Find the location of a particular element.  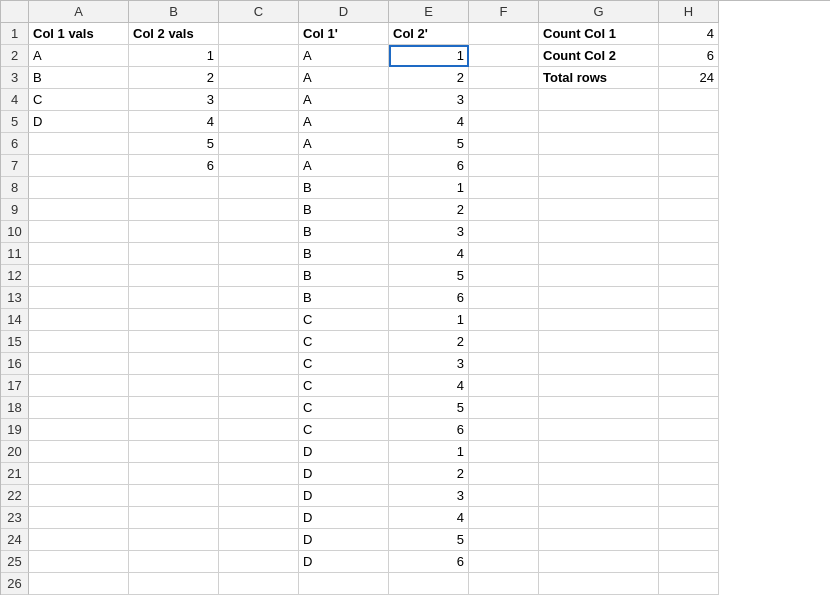

cell-D20: D is located at coordinates (344, 452).